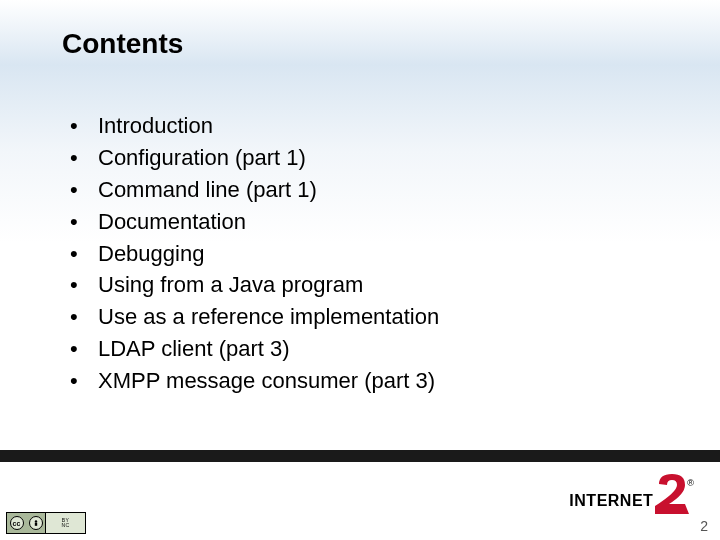 This screenshot has width=720, height=540. What do you see at coordinates (360, 456) in the screenshot?
I see `footer-divider` at bounding box center [360, 456].